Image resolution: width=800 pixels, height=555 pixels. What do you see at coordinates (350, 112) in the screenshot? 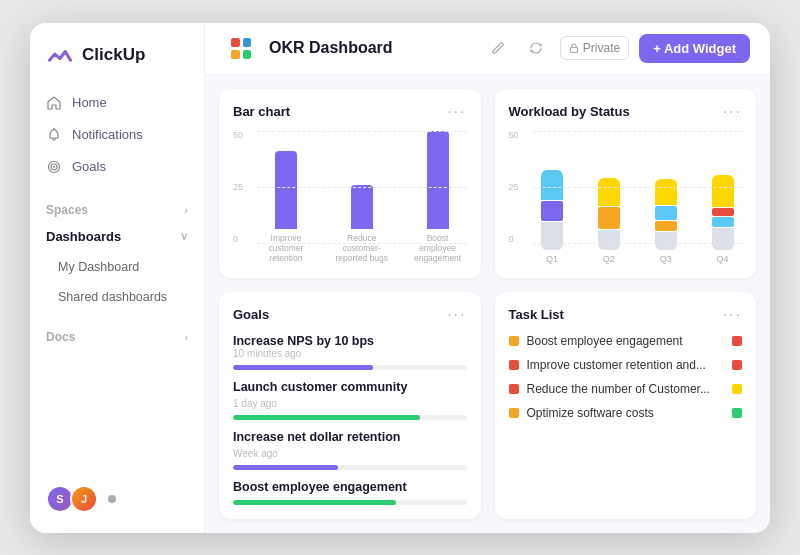
I see `bar-chart-header: Bar chart ···` at bounding box center [350, 112].